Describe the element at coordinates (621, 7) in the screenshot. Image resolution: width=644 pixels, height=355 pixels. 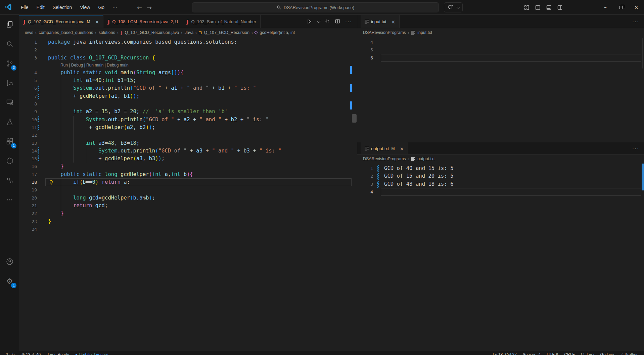
I see `restore-button` at that location.